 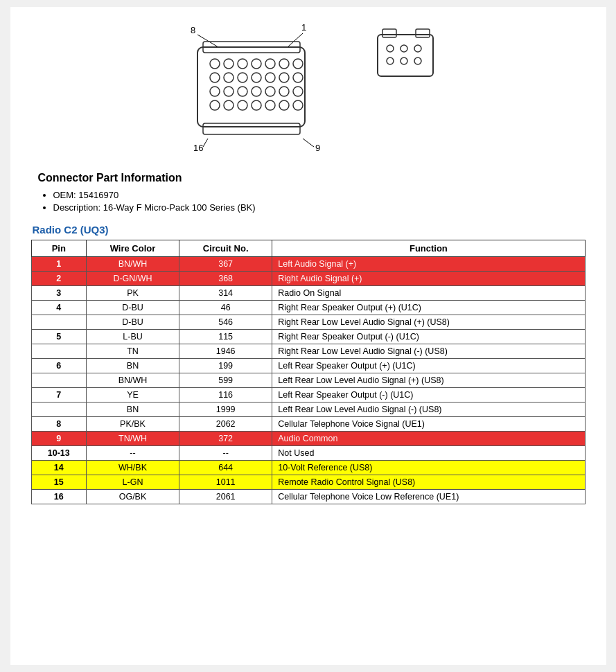 What do you see at coordinates (428, 453) in the screenshot?
I see `cell-function: Not Used` at bounding box center [428, 453].